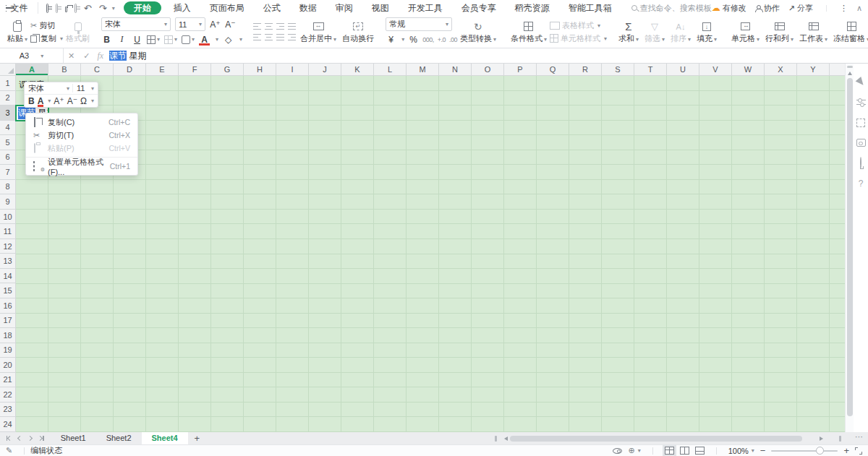 The height and width of the screenshot is (456, 868). What do you see at coordinates (579, 39) in the screenshot?
I see `cell-style-button: 单元格样式▾` at bounding box center [579, 39].